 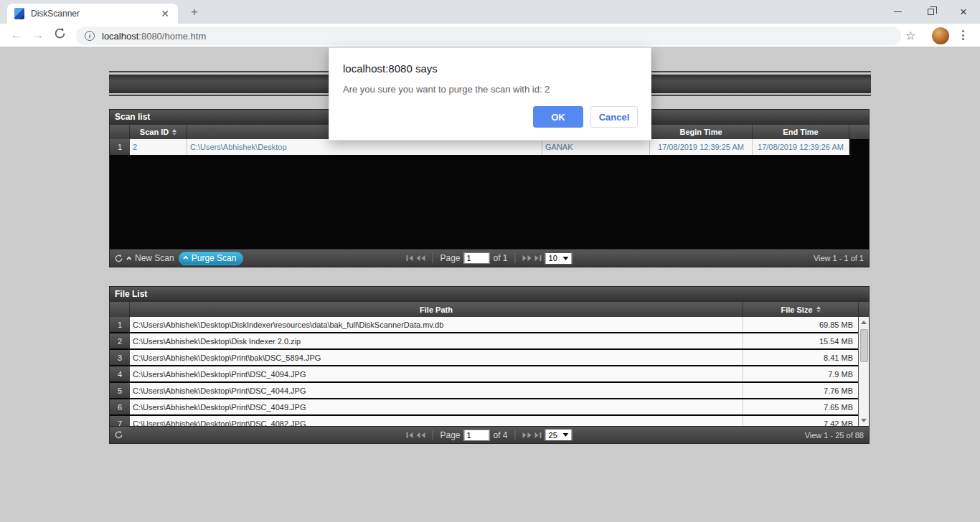 I want to click on scan-id-header-label: Scan ID, so click(x=154, y=132).